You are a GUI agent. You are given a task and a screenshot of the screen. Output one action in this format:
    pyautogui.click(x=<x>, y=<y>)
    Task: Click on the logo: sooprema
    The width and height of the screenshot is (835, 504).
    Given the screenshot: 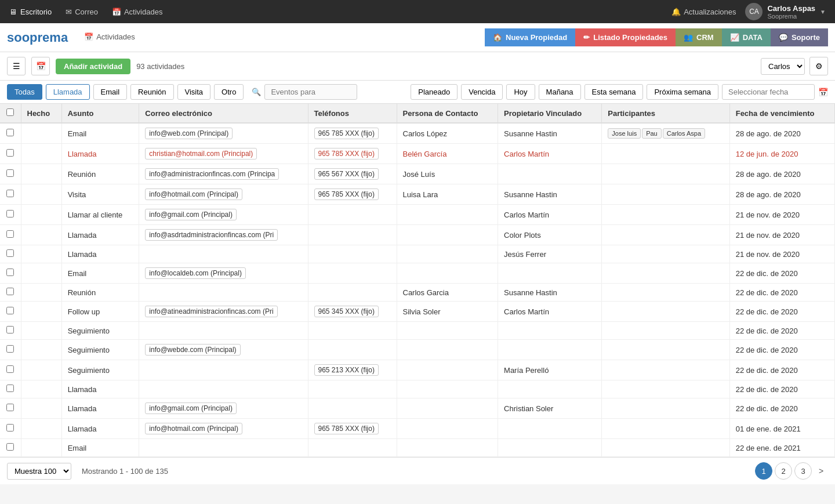 What is the action you would take?
    pyautogui.click(x=37, y=38)
    